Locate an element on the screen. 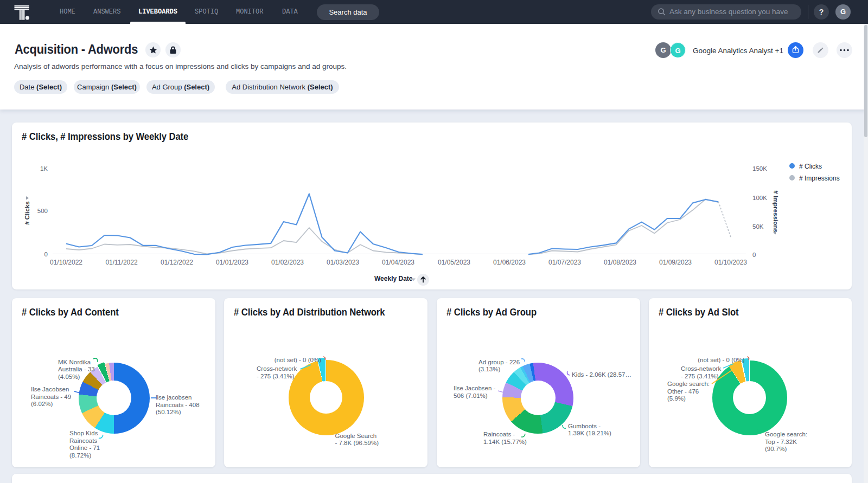 This screenshot has width=868, height=483. svg-text: 01/08/2023 is located at coordinates (620, 262).